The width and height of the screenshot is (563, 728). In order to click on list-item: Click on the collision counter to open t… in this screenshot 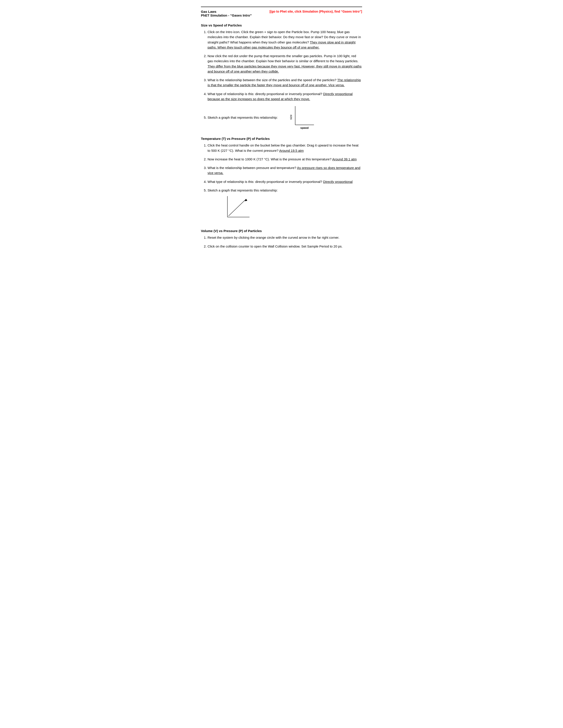, I will do `click(285, 246)`.